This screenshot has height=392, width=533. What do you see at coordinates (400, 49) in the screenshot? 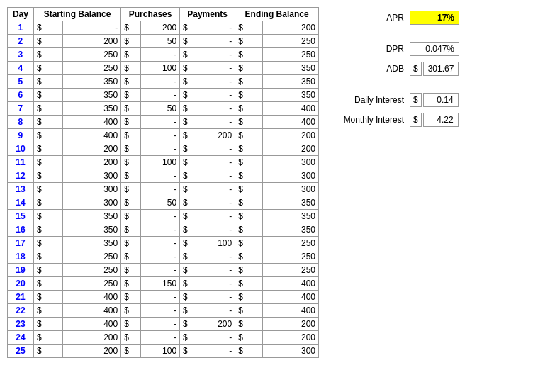
I see `dpr-row: DPR 0.047%` at bounding box center [400, 49].